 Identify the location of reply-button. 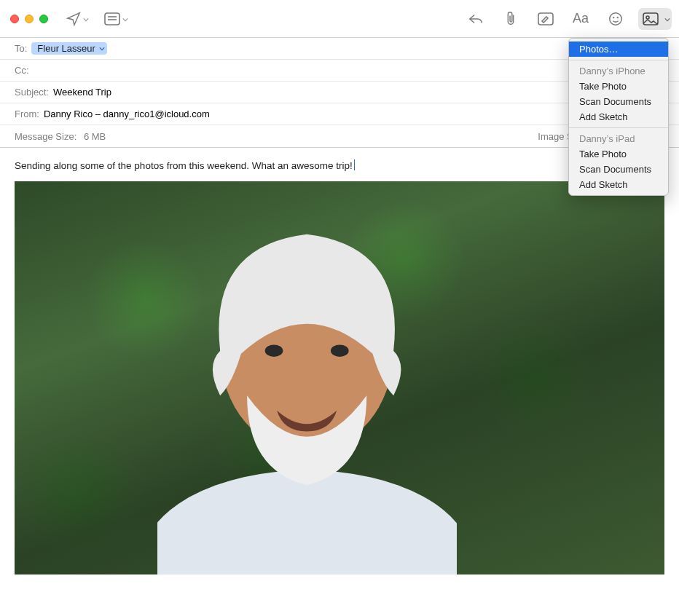
(476, 19).